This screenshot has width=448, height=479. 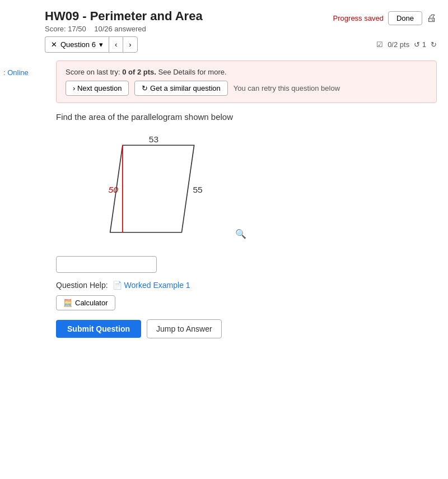 I want to click on score-banner: Score on last try: 0 of 2 pts. See Detai…, so click(x=246, y=82).